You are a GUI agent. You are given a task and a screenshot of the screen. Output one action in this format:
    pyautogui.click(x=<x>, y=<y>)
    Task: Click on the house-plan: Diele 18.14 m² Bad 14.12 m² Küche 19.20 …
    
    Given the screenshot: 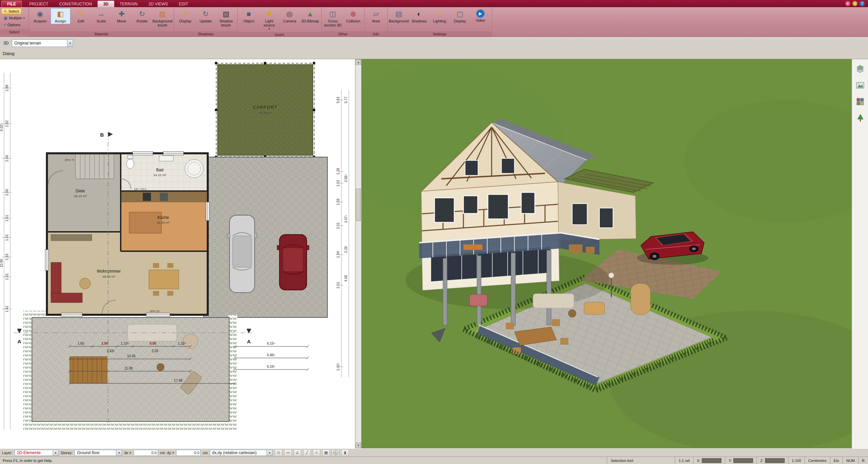 What is the action you would take?
    pyautogui.click(x=127, y=234)
    